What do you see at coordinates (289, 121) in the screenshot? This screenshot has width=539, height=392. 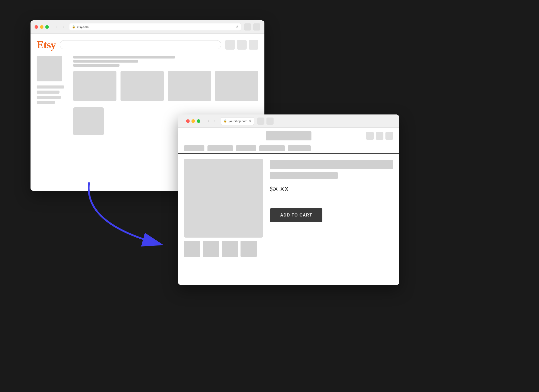 I see `yourshop-toolbar: ‹ › 🔒 yourshop.com ↺` at bounding box center [289, 121].